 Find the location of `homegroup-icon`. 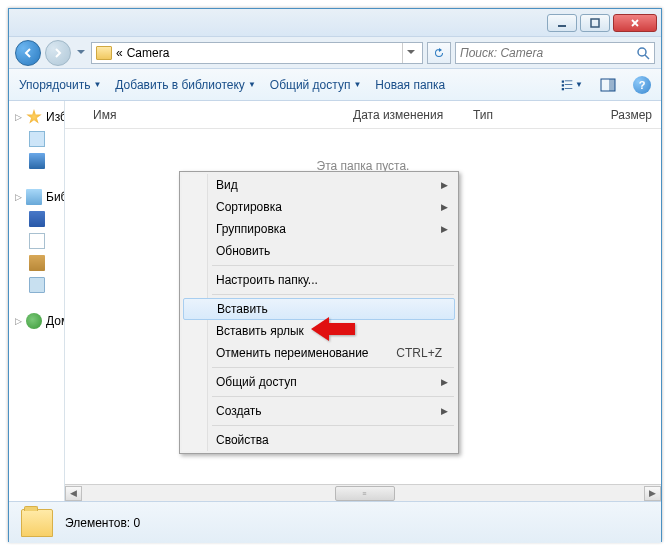

homegroup-icon is located at coordinates (34, 321).